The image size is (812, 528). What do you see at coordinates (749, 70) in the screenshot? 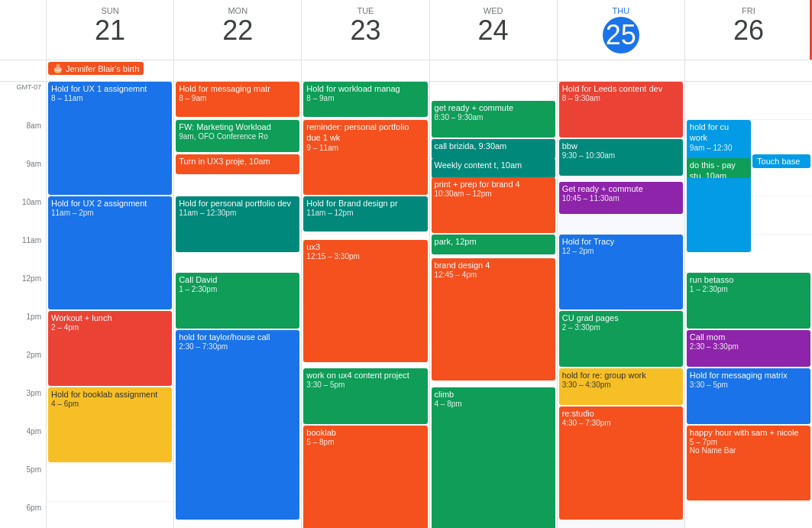
I see `allday-fri` at bounding box center [749, 70].